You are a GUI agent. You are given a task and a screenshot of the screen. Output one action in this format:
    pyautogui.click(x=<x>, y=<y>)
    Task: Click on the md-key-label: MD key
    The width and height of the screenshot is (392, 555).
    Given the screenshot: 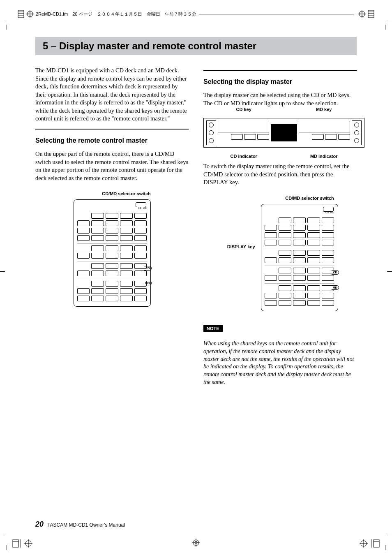 What is the action you would take?
    pyautogui.click(x=324, y=109)
    